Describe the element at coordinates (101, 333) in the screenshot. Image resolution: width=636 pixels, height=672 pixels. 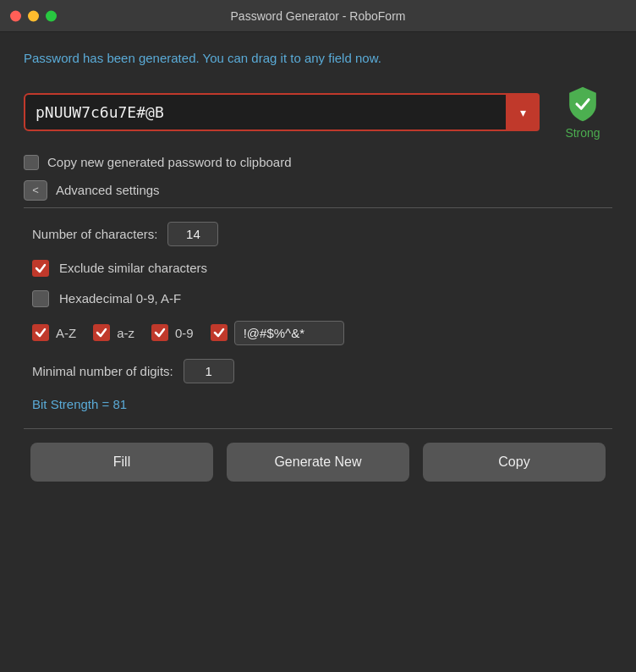
I see `az-lower-checkbox` at that location.